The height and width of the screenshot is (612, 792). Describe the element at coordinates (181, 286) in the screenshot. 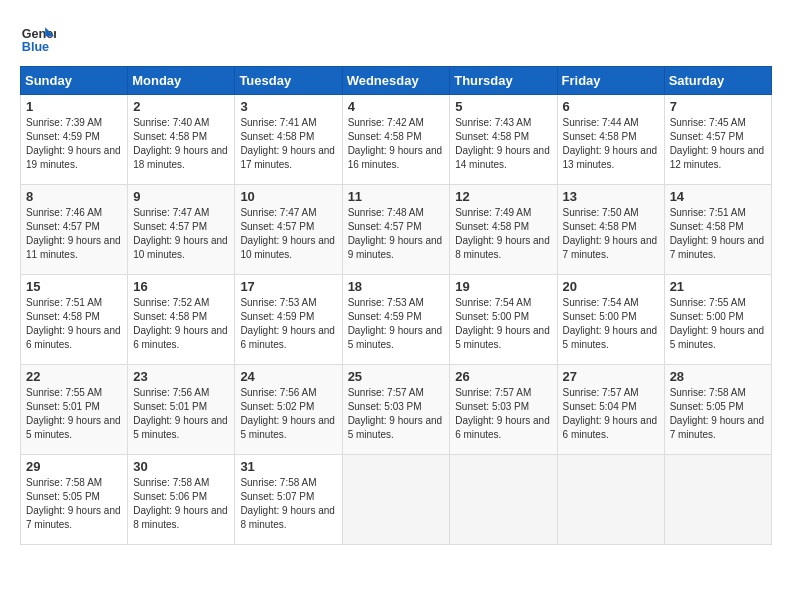

I see `day-number: 16` at that location.